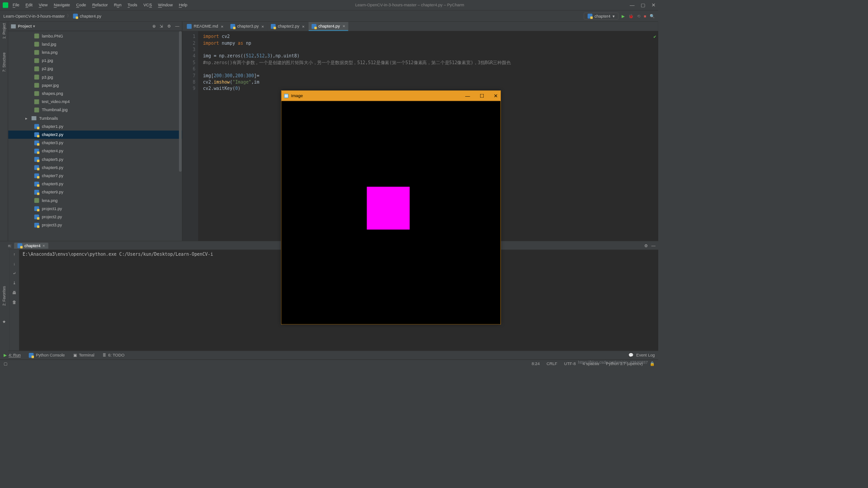 The height and width of the screenshot is (488, 868). What do you see at coordinates (95, 102) in the screenshot?
I see `tree-item: test_video.mp4` at bounding box center [95, 102].